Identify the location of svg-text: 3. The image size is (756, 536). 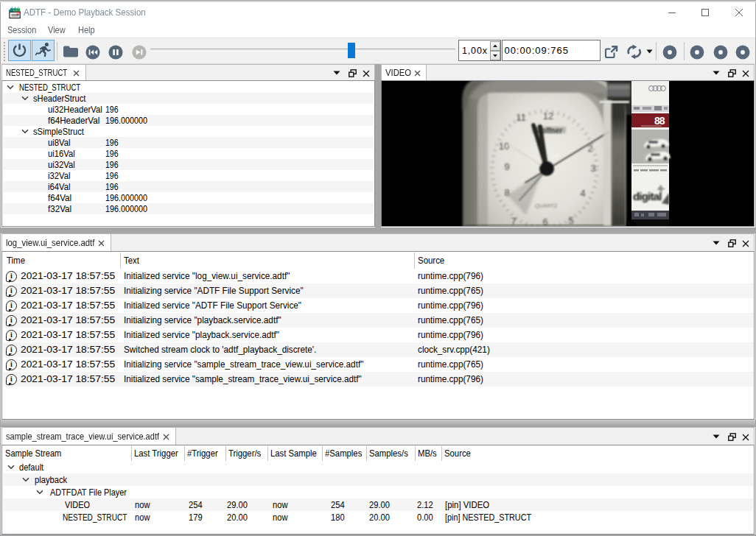
(592, 168).